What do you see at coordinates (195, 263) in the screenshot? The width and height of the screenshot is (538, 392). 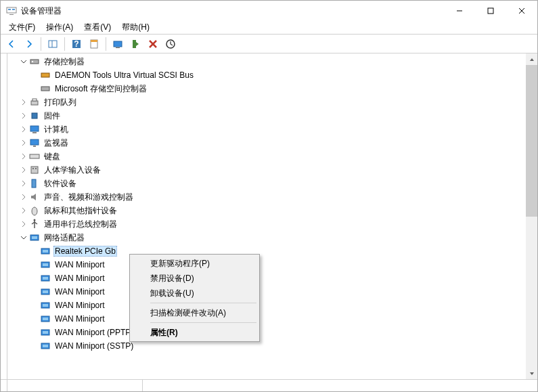 I see `menu-update-driver: 更新驱动程序(P)` at bounding box center [195, 263].